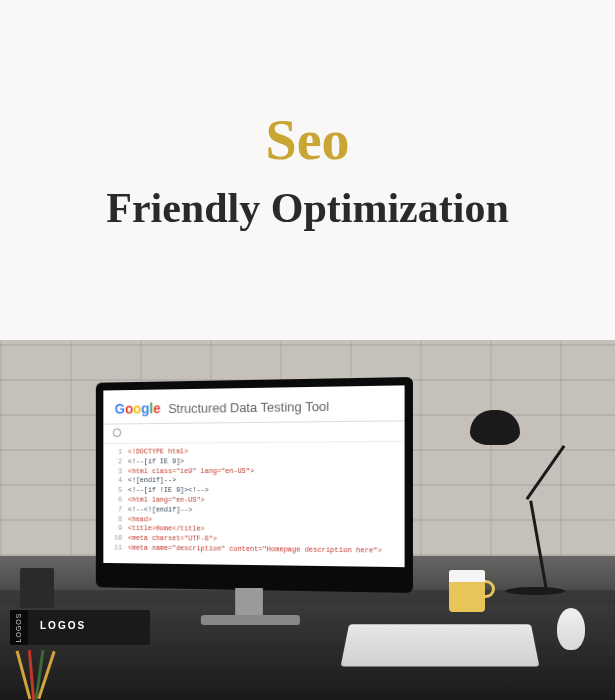 This screenshot has height=700, width=615. What do you see at coordinates (571, 629) in the screenshot?
I see `mouse` at bounding box center [571, 629].